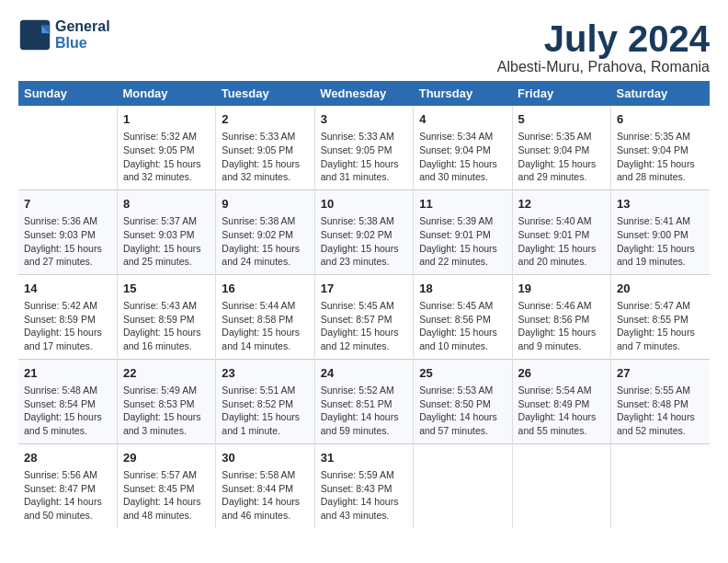 The height and width of the screenshot is (563, 728). What do you see at coordinates (265, 204) in the screenshot?
I see `day-number: 9` at bounding box center [265, 204].